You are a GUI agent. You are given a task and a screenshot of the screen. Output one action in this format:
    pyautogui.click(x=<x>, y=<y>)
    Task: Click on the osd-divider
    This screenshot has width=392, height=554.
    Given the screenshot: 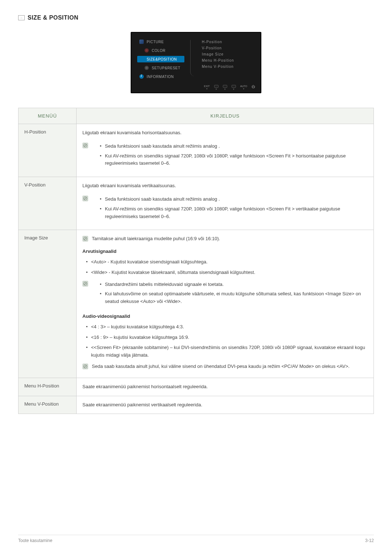 What is the action you would take?
    pyautogui.click(x=193, y=58)
    